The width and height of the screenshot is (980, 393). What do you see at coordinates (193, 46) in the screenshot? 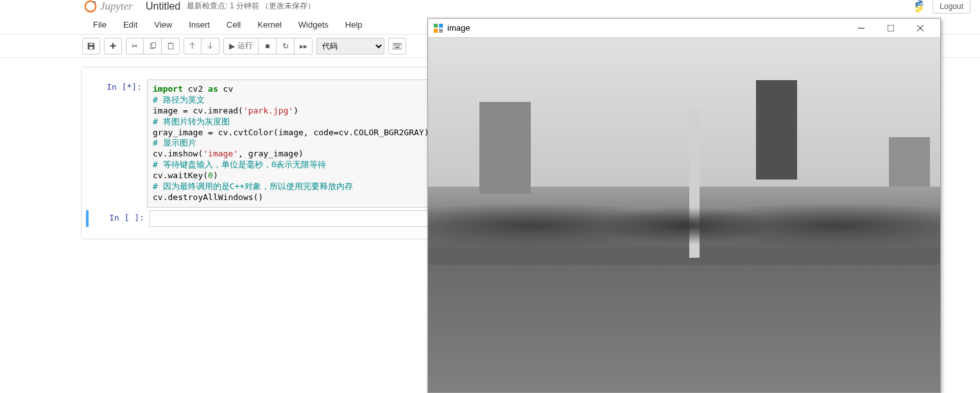
I see `arrow-up-icon: 🡡` at bounding box center [193, 46].